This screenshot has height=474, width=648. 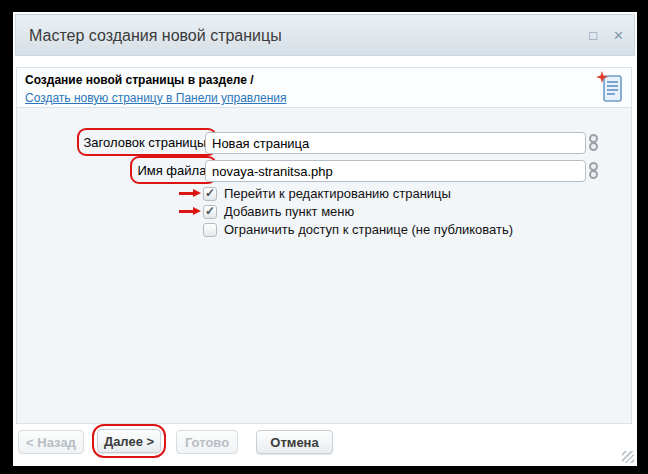 What do you see at coordinates (396, 143) in the screenshot?
I see `page-title-input` at bounding box center [396, 143].